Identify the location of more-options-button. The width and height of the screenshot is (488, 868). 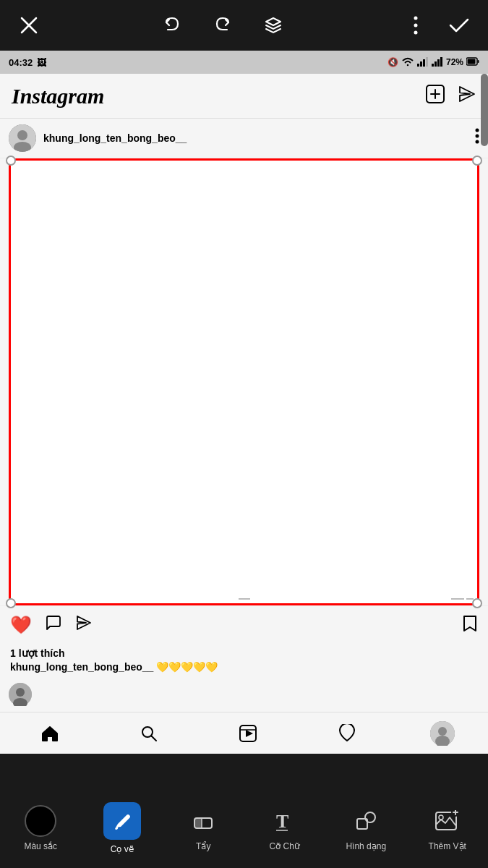
(416, 25).